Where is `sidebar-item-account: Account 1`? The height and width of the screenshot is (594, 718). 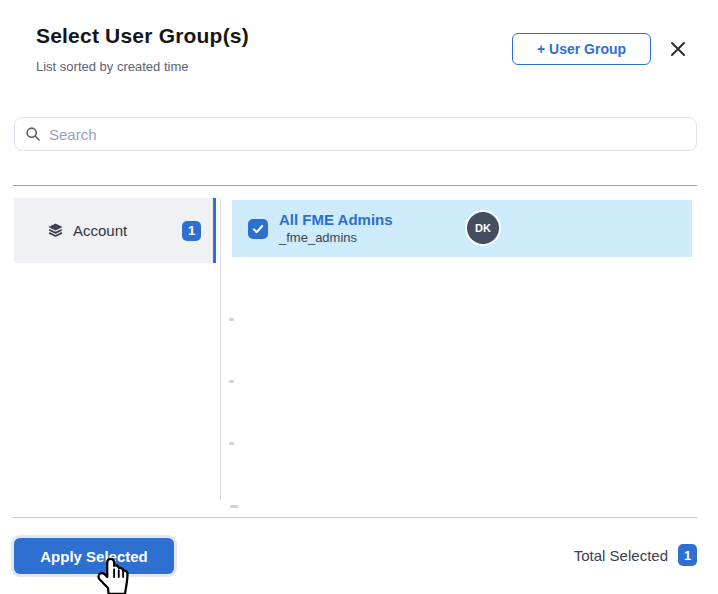 sidebar-item-account: Account 1 is located at coordinates (114, 230).